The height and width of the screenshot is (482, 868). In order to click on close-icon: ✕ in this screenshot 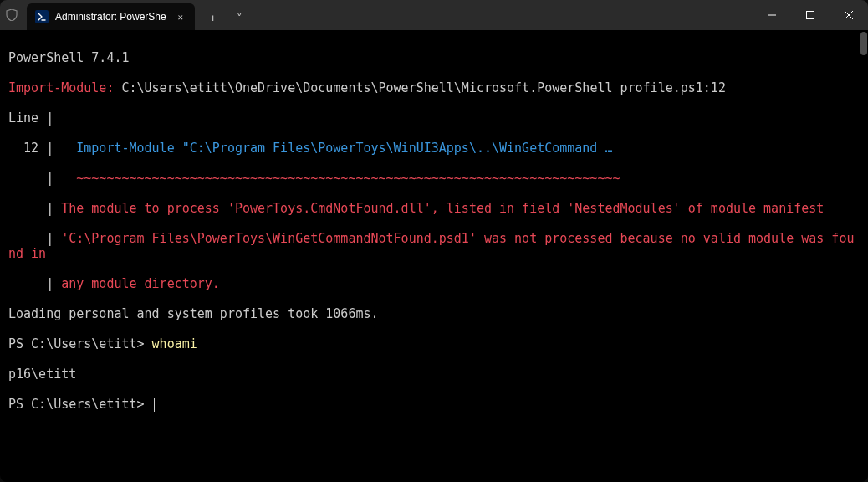, I will do `click(181, 17)`.